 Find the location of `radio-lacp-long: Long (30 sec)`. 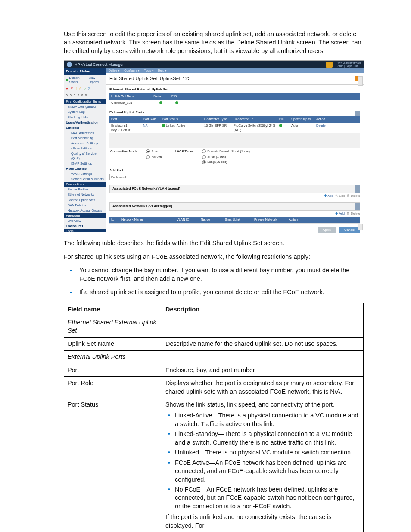

radio-lacp-long: Long (30 sec) is located at coordinates (226, 162).